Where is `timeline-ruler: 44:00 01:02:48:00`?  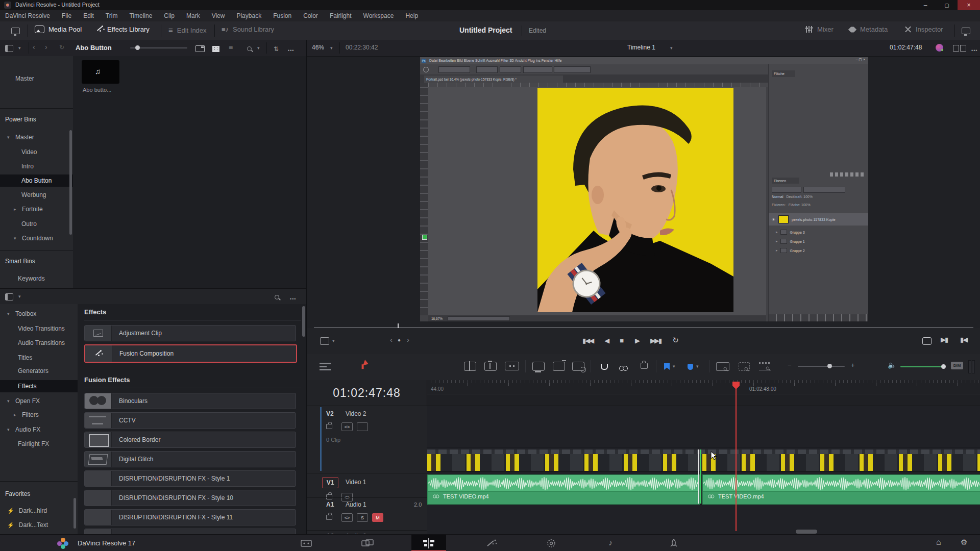
timeline-ruler: 44:00 01:02:48:00 is located at coordinates (703, 387).